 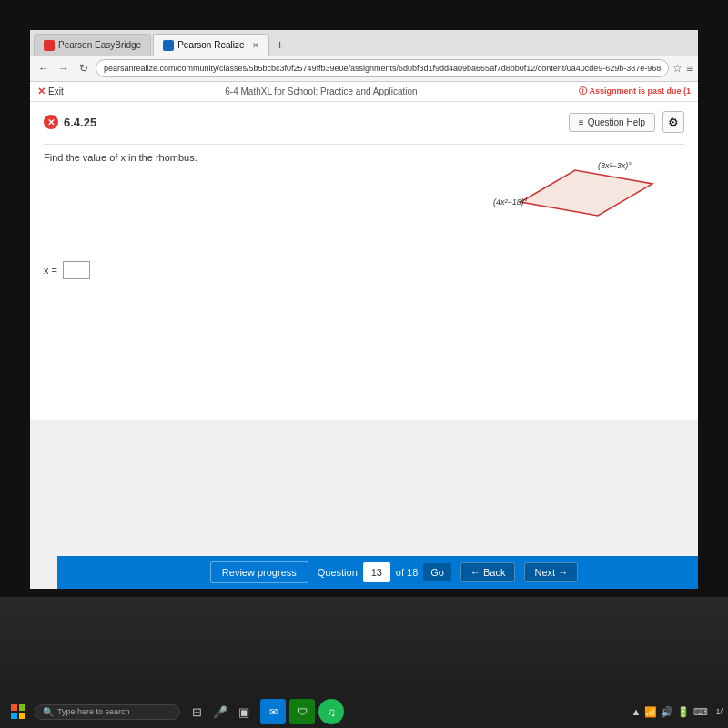 What do you see at coordinates (302, 712) in the screenshot?
I see `taskbar-app-shield: 🛡` at bounding box center [302, 712].